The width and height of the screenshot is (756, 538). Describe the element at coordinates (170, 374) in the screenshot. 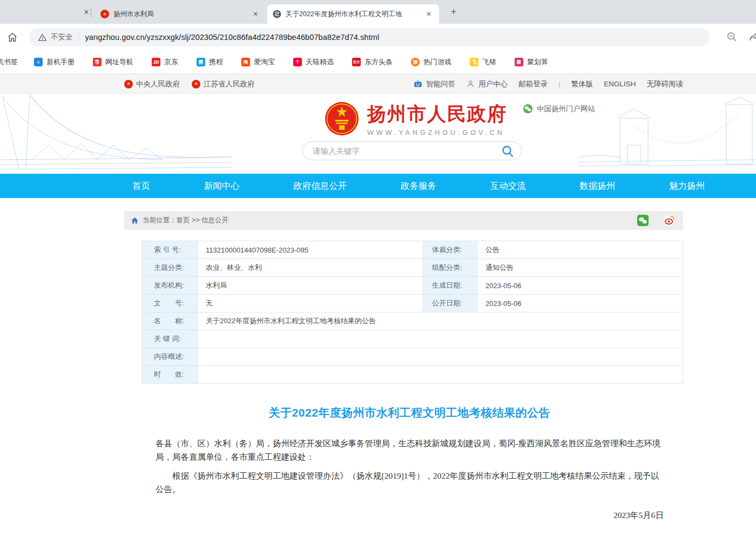

I see `meta-label: 时 效:` at that location.